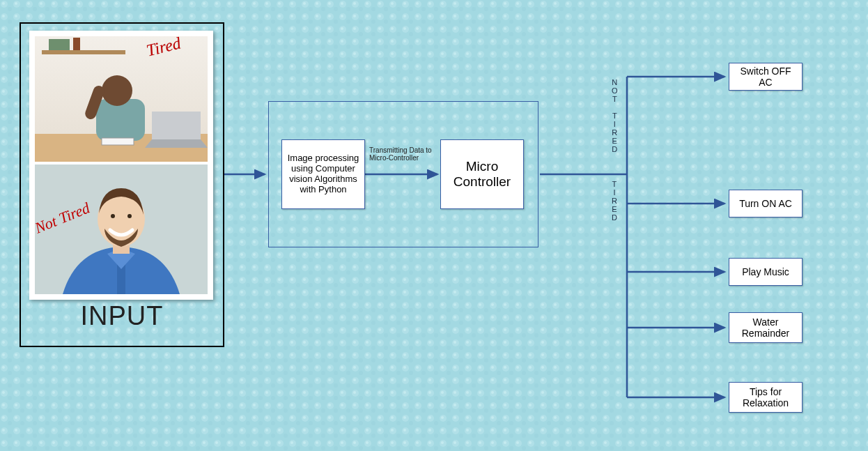 This screenshot has height=451, width=868. Describe the element at coordinates (121, 229) in the screenshot. I see `photo-not-tired` at that location.